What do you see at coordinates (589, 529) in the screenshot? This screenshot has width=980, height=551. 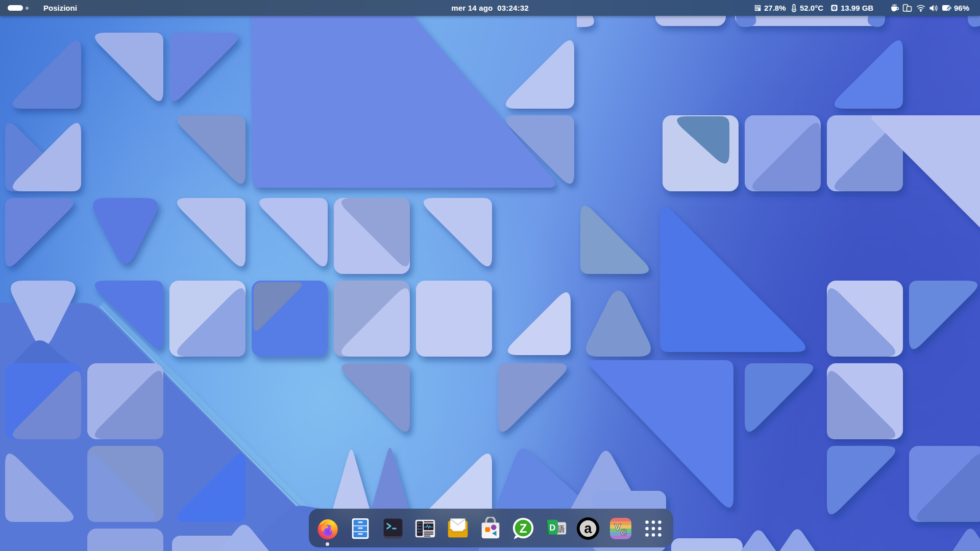 I see `svg-text: a` at bounding box center [589, 529].